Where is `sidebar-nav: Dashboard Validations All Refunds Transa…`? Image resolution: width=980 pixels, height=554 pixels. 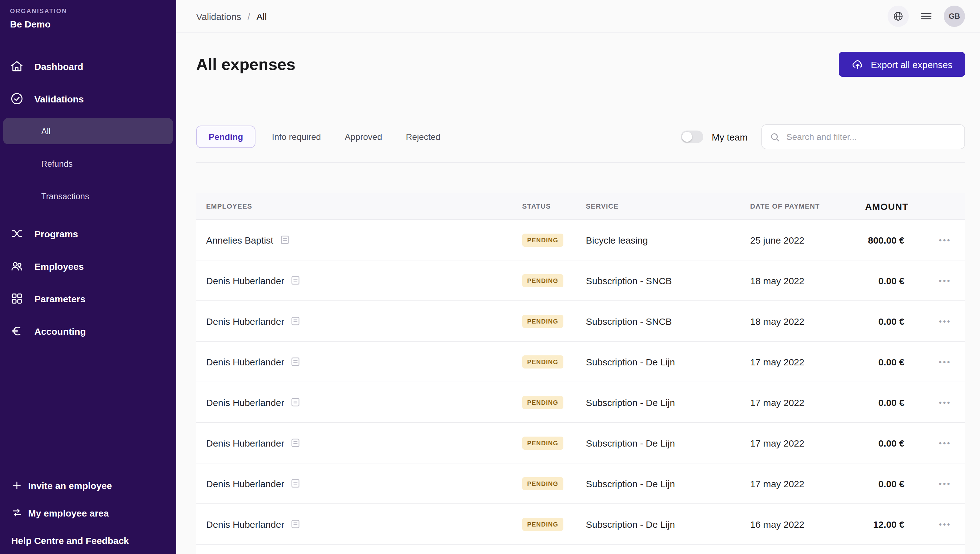 sidebar-nav: Dashboard Validations All Refunds Transa… is located at coordinates (88, 199).